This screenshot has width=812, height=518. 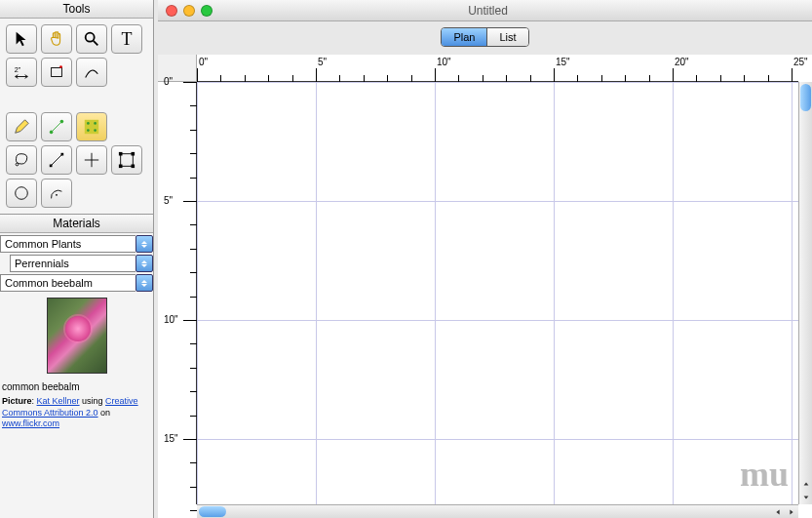 I want to click on ruler-v-label: 10", so click(x=172, y=320).